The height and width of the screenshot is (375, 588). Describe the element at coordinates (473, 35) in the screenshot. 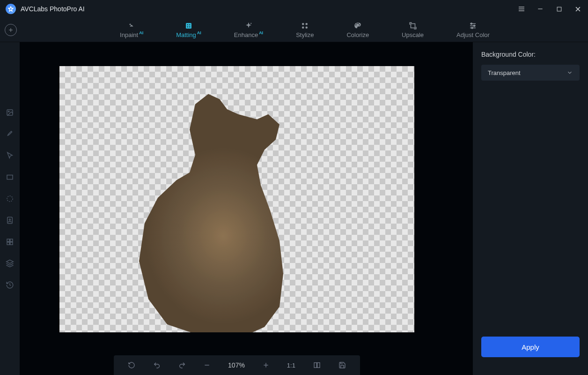

I see `tab-label: Adjust Color` at that location.